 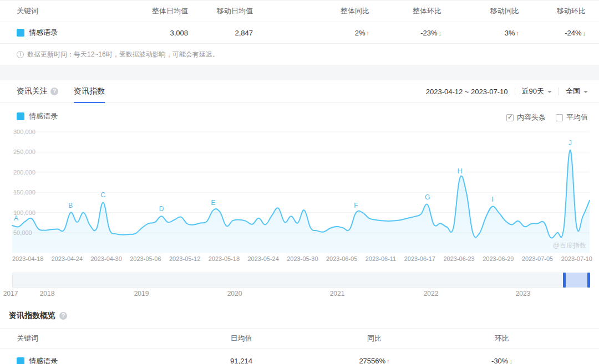 What do you see at coordinates (241, 339) in the screenshot?
I see `column-header: 日均值` at bounding box center [241, 339].